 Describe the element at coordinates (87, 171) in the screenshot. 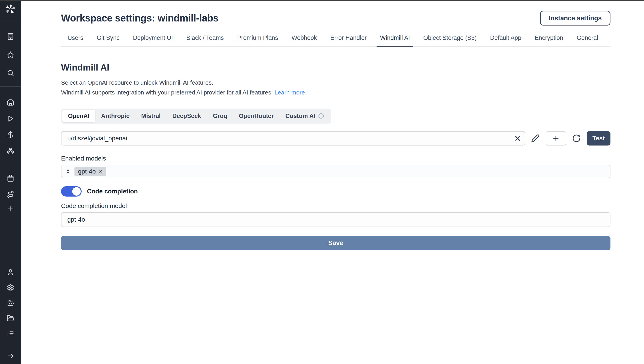

I see `model-chip-label: gpt-4o` at that location.